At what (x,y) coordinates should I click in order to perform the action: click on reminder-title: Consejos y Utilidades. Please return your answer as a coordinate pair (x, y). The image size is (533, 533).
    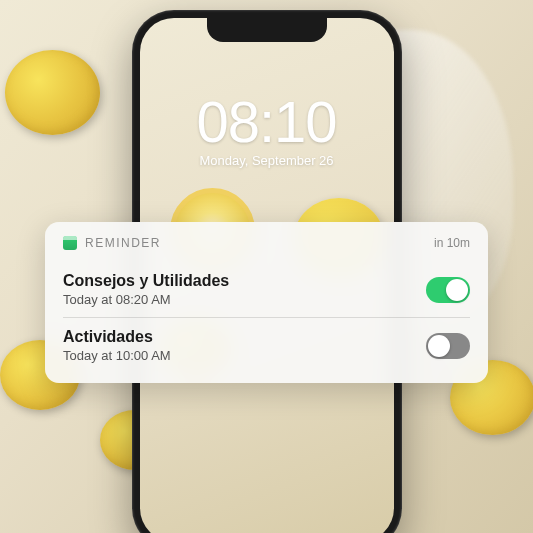
    Looking at the image, I should click on (244, 281).